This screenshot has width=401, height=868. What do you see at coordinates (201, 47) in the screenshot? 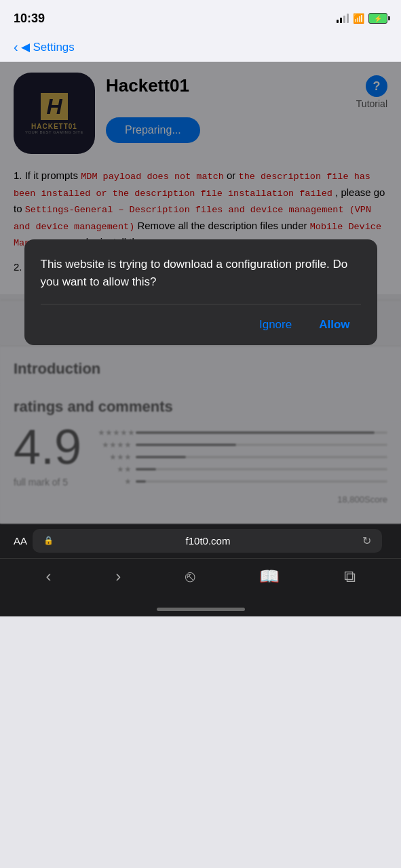
I see `nav-bar: ‹ ◀ Settings` at bounding box center [201, 47].